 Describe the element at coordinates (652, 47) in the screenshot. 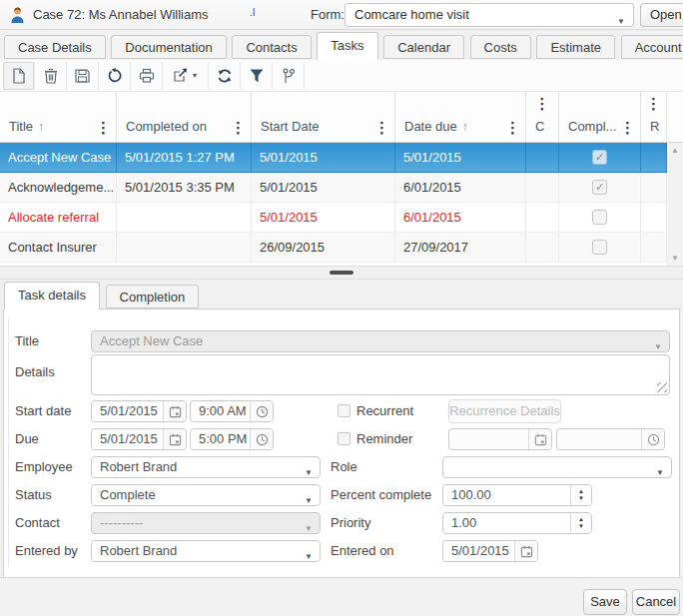

I see `tab-account: Account` at that location.